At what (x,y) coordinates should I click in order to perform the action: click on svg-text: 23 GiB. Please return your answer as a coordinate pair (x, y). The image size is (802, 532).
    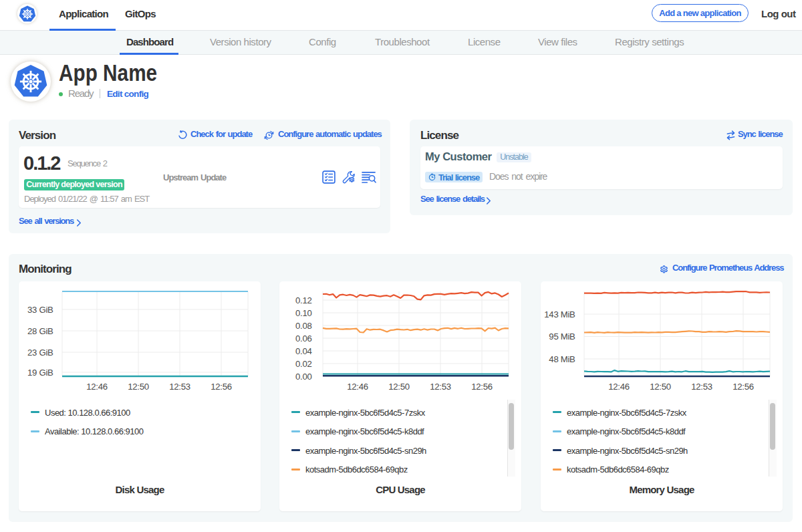
    Looking at the image, I should click on (40, 353).